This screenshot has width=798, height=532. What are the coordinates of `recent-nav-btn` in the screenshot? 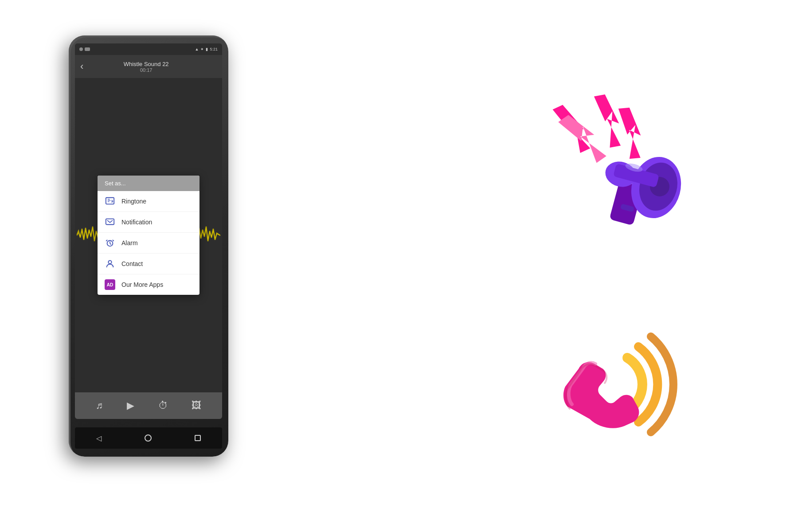 It's located at (198, 438).